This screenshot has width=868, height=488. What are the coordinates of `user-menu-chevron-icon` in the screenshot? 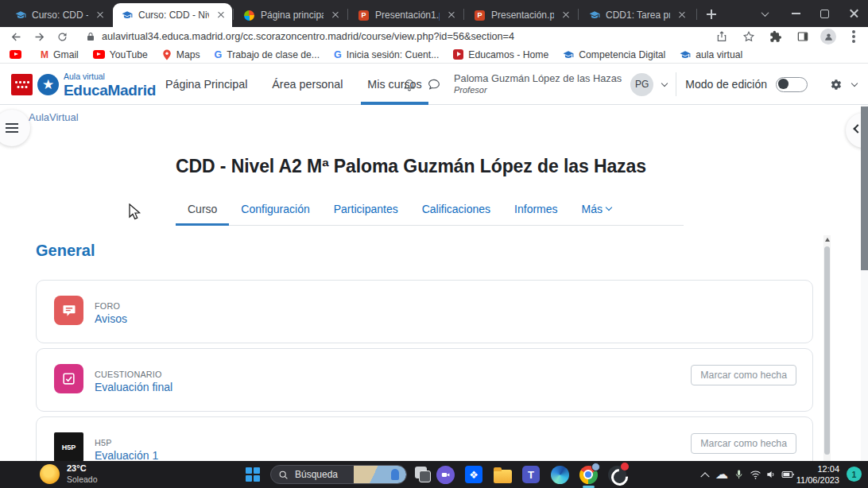 It's located at (665, 83).